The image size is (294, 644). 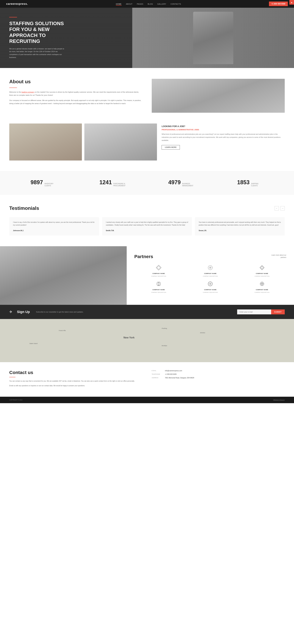 I want to click on stats-section: 9897 Inventory Clients 1241 Purchasing &…, so click(x=147, y=183).